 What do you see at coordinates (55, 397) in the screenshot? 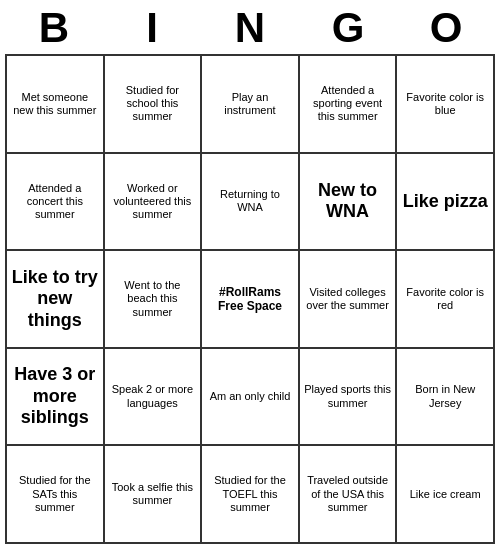
I see `bingo-cell: Have 3 or more siblings` at bounding box center [55, 397].